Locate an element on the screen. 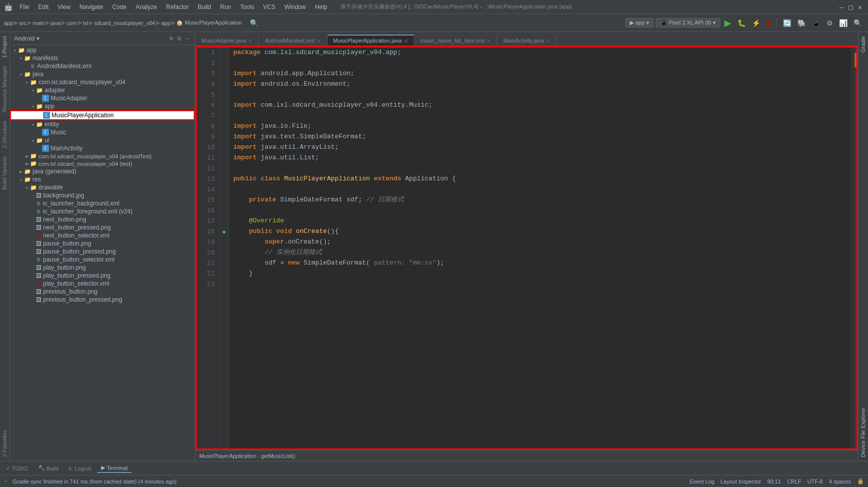 Image resolution: width=868 pixels, height=487 pixels. line-ending: CRLF is located at coordinates (794, 481).